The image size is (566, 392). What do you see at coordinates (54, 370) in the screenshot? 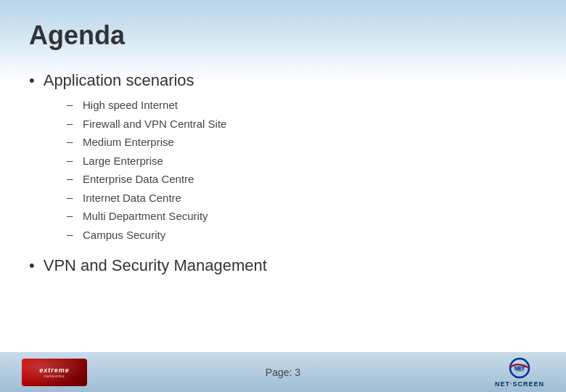
I see `extreme-text: extreme` at bounding box center [54, 370].